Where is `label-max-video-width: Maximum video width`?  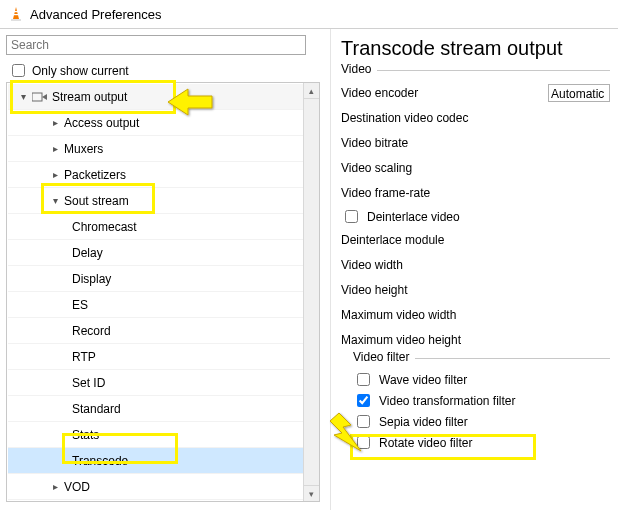
label-max-video-width: Maximum video width is located at coordinates (398, 315).